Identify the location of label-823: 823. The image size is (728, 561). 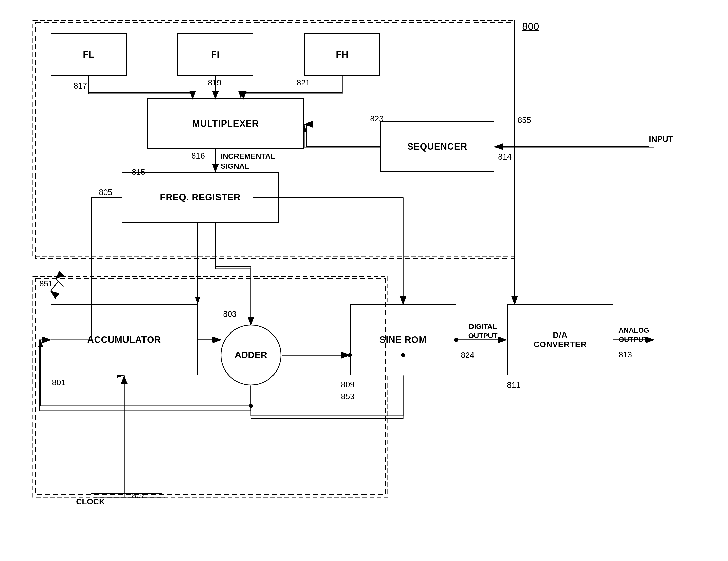
(377, 119).